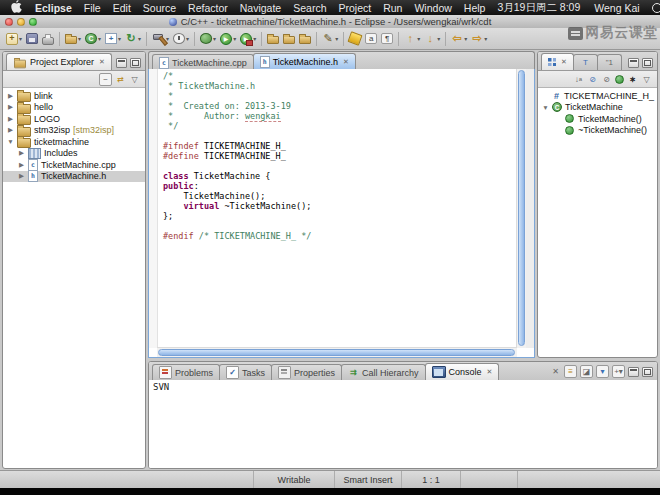 The width and height of the screenshot is (660, 495). I want to click on clear-console-icon: ✕, so click(556, 372).